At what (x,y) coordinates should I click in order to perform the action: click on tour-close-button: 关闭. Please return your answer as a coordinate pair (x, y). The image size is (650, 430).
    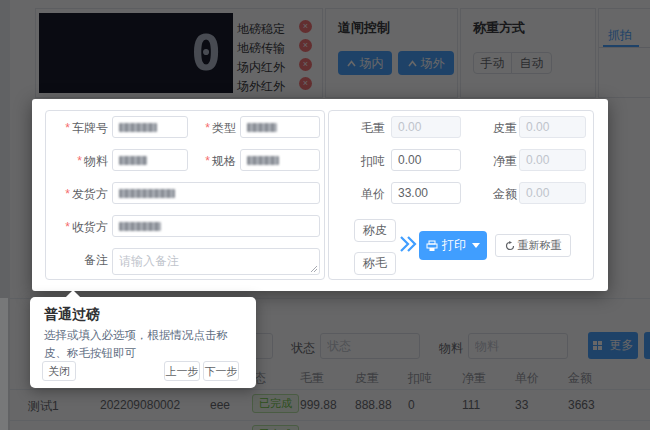
    Looking at the image, I should click on (59, 371).